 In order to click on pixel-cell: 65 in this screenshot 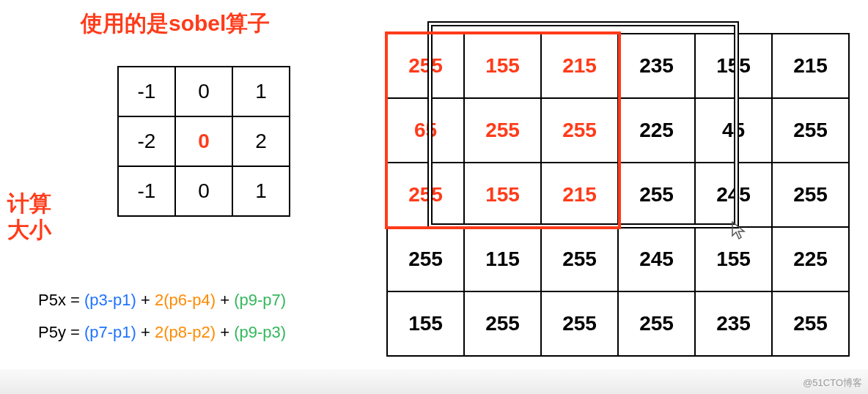, I will do `click(425, 130)`.